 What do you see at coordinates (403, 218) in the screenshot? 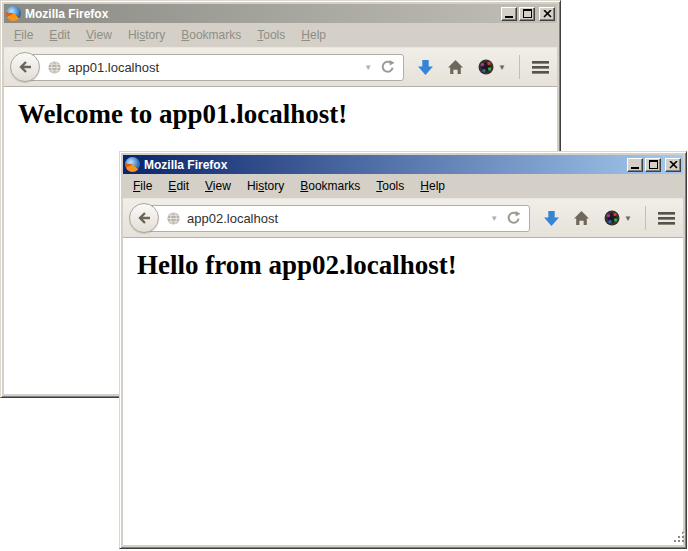
I see `navigation-toolbar: app02.localhost ▼ ▼` at bounding box center [403, 218].